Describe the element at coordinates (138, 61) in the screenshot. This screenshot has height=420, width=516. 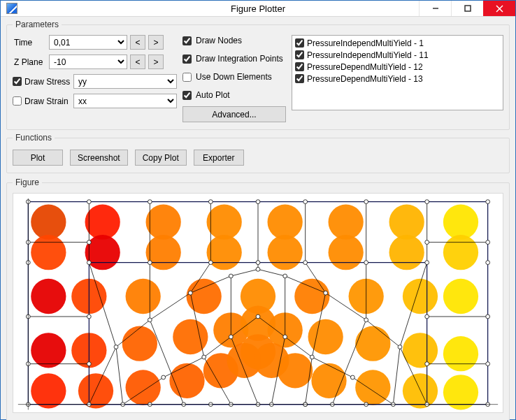
I see `zplane-prev-button: <` at that location.